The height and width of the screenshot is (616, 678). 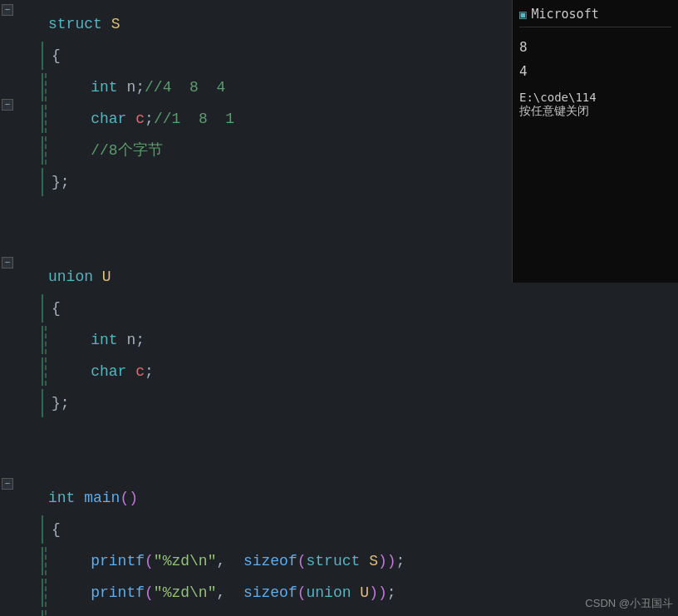 What do you see at coordinates (595, 105) in the screenshot?
I see `terminal-path: E:\code\114 按任意键关闭` at bounding box center [595, 105].